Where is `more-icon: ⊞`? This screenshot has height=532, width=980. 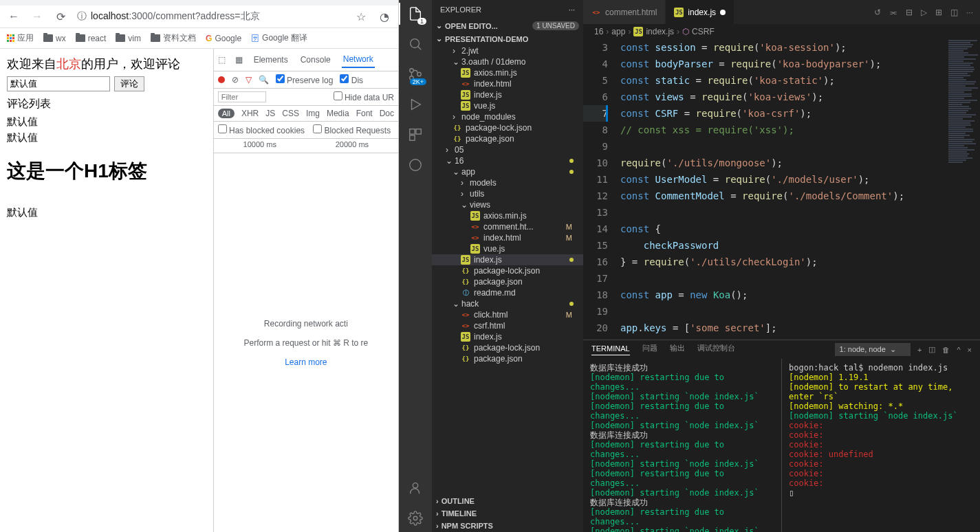
more-icon: ⊞ is located at coordinates (939, 12).